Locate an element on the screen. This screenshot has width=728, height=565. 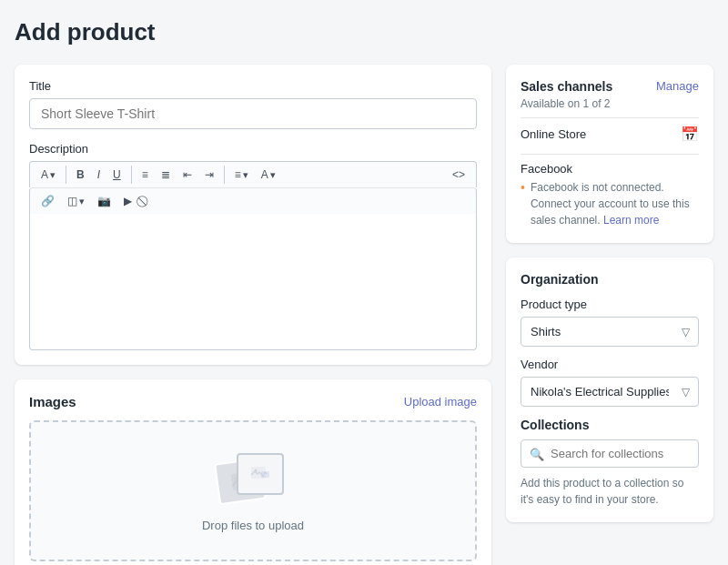
collections-title: Collections is located at coordinates (610, 425).